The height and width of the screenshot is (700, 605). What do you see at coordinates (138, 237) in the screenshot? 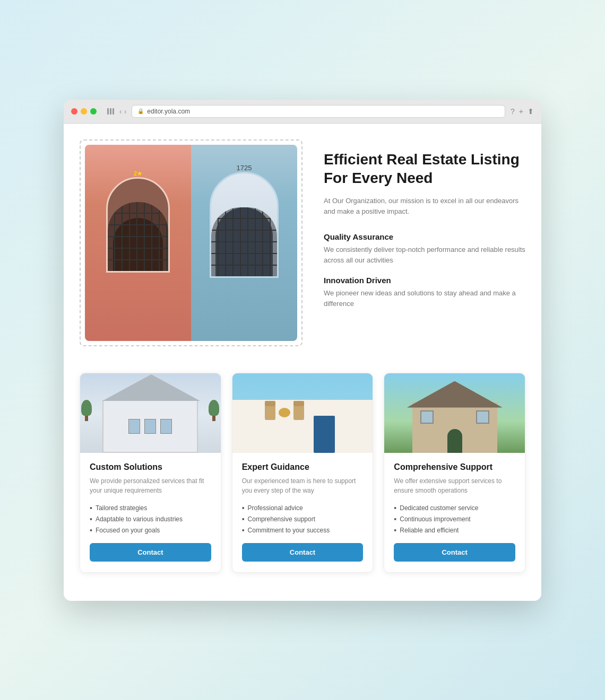
I see `door-gate-left` at bounding box center [138, 237].